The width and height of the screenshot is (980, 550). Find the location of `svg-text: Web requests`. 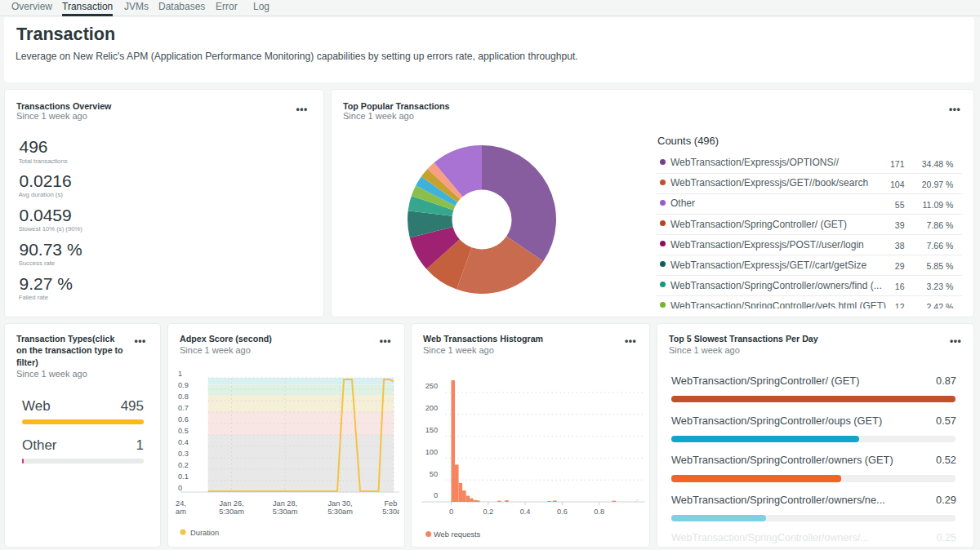

svg-text: Web requests is located at coordinates (457, 534).